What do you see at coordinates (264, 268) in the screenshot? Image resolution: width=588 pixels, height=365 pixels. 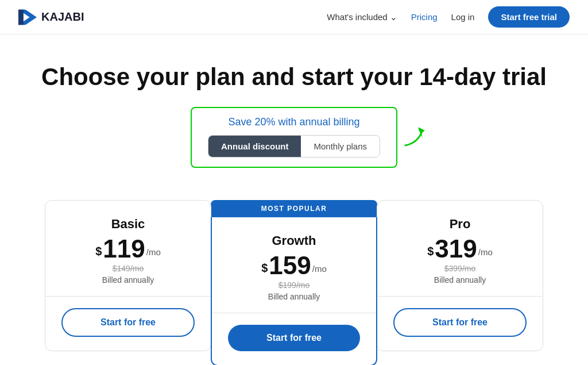 I see `plan-growth-dollar: $` at bounding box center [264, 268].